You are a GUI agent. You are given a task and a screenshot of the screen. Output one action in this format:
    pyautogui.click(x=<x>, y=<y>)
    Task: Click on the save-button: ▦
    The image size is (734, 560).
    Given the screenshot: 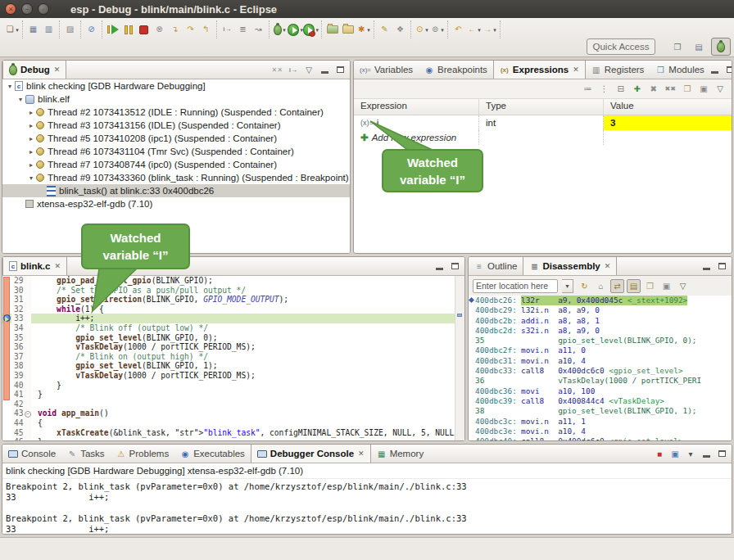 What is the action you would take?
    pyautogui.click(x=33, y=29)
    